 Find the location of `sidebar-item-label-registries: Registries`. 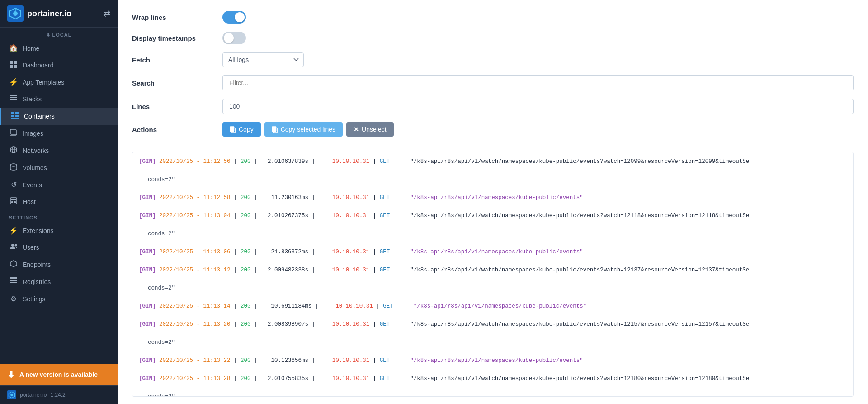

sidebar-item-label-registries: Registries is located at coordinates (66, 282).